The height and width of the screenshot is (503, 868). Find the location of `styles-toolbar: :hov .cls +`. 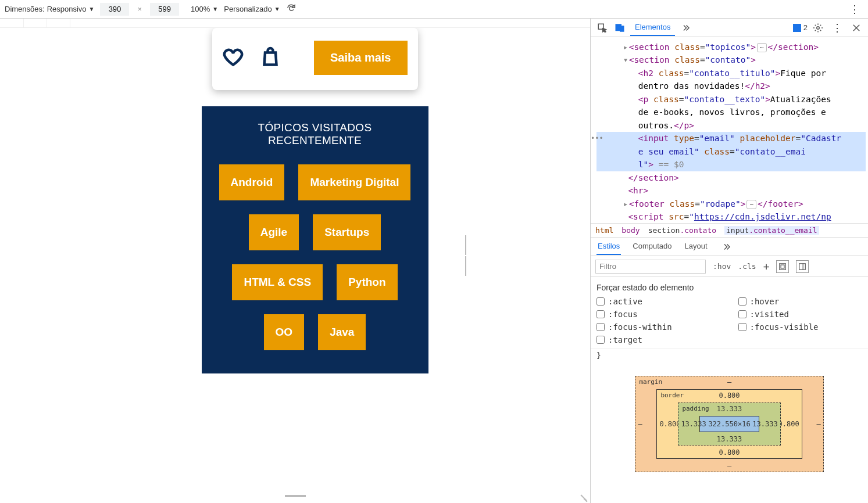

styles-toolbar: :hov .cls + is located at coordinates (729, 267).